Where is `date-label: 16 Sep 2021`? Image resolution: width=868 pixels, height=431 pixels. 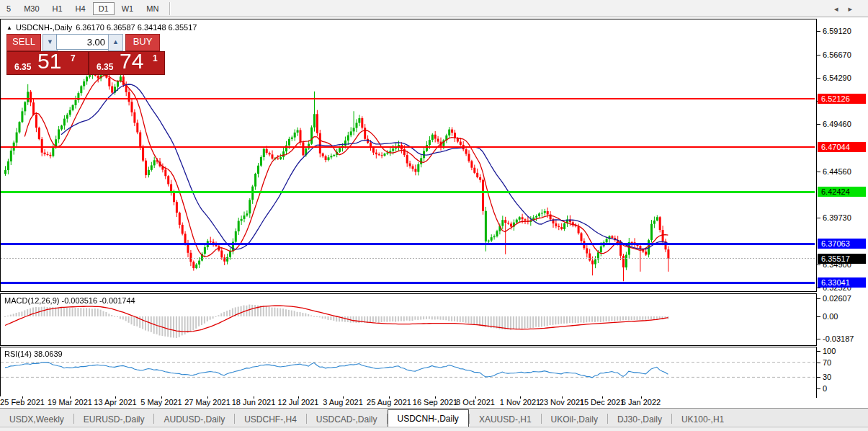 date-label: 16 Sep 2021 is located at coordinates (435, 402).